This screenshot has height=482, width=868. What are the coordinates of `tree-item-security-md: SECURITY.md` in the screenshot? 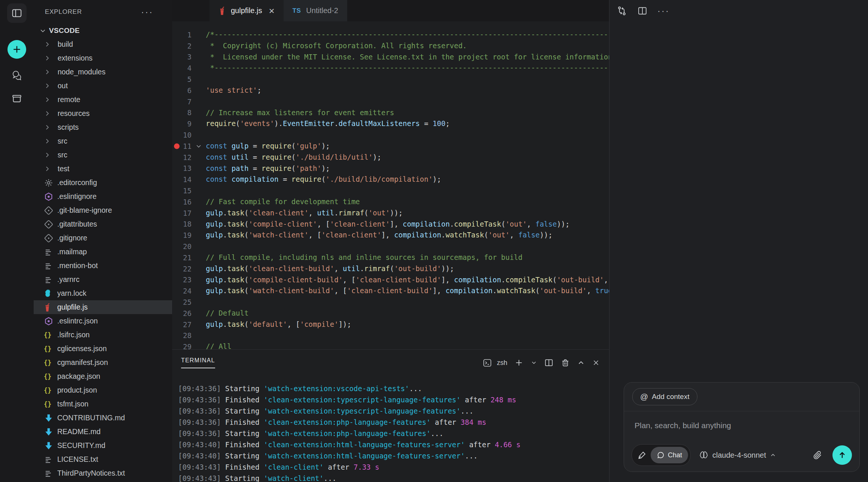 It's located at (103, 446).